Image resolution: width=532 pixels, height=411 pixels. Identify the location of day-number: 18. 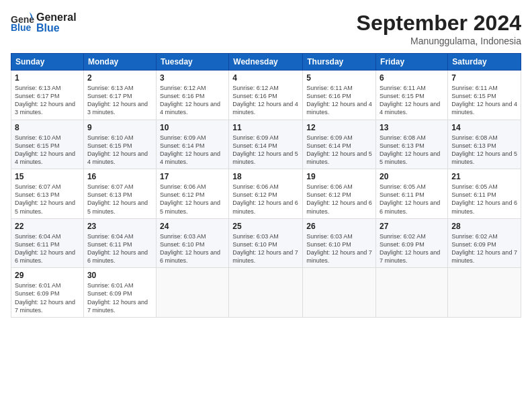
(266, 177).